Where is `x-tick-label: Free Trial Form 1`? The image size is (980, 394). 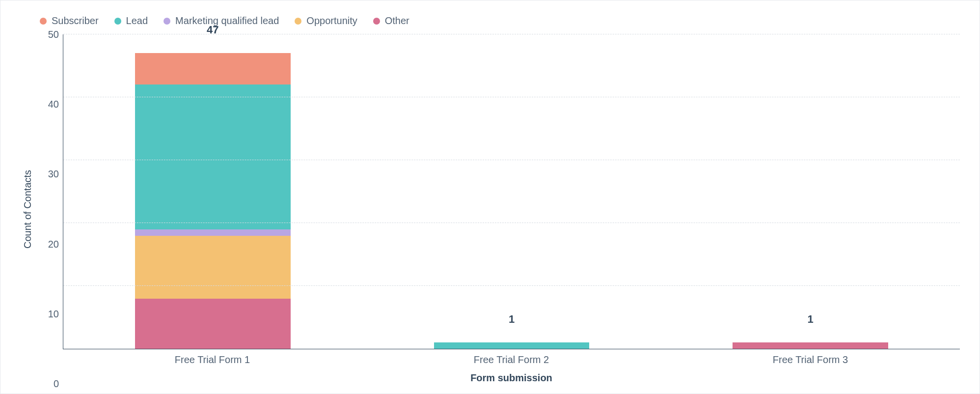
x-tick-label: Free Trial Form 1 is located at coordinates (212, 360).